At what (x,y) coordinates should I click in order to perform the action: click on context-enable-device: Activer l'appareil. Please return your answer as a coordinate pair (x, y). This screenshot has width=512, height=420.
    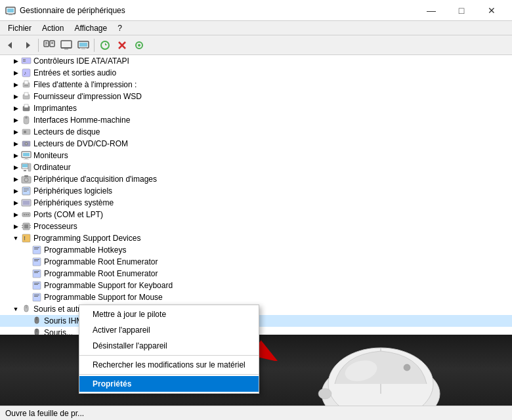
    Looking at the image, I should click on (169, 330).